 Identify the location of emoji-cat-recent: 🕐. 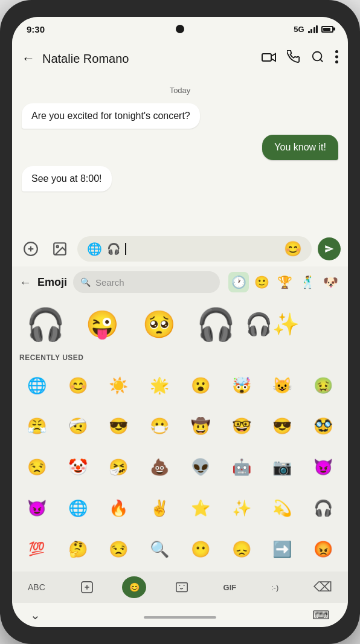
(239, 282).